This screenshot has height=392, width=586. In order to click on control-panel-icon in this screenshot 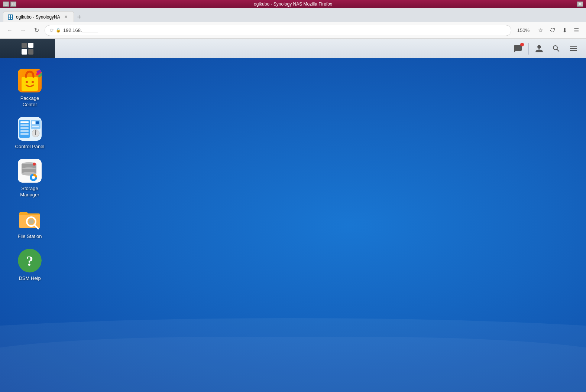, I will do `click(30, 129)`.